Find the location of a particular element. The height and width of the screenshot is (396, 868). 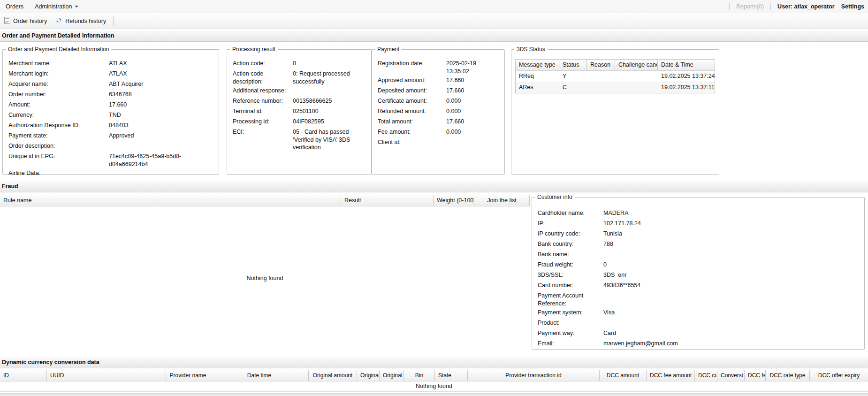

column-header: Bin is located at coordinates (419, 375).